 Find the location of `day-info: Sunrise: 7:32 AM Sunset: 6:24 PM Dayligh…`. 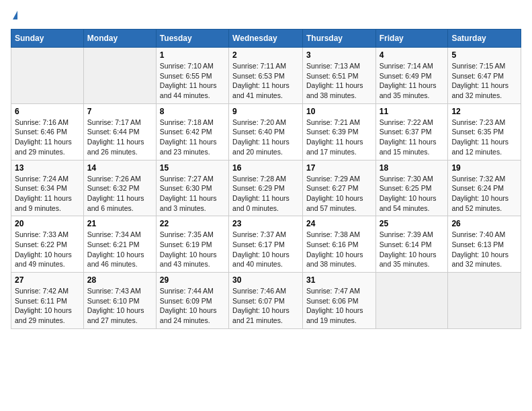

day-info: Sunrise: 7:32 AM Sunset: 6:24 PM Dayligh… is located at coordinates (480, 193).